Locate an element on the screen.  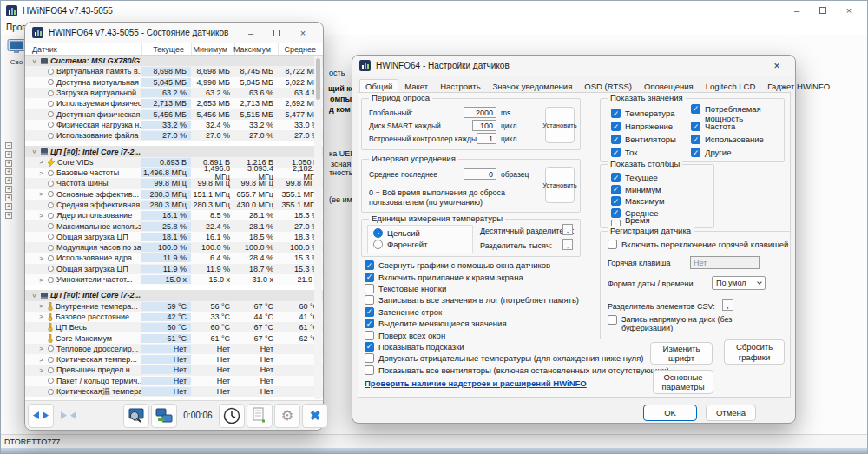
option-checkbox: Допускать отрицательные температуры (для… is located at coordinates (517, 358).